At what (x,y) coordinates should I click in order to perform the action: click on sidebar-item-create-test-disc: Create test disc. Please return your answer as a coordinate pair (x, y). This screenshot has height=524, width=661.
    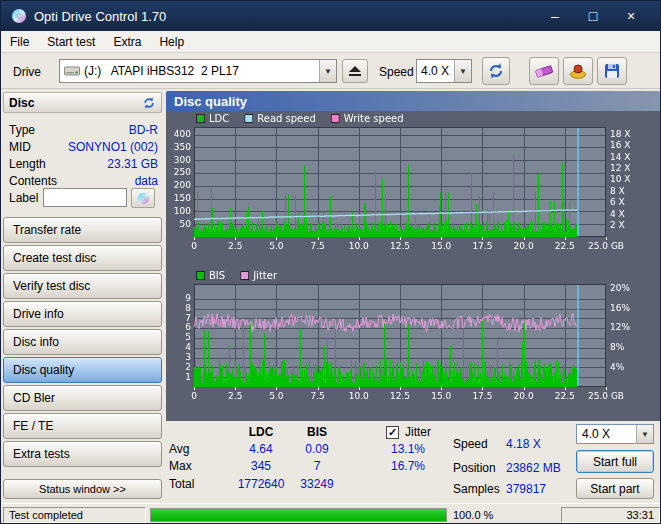
    Looking at the image, I should click on (82, 258).